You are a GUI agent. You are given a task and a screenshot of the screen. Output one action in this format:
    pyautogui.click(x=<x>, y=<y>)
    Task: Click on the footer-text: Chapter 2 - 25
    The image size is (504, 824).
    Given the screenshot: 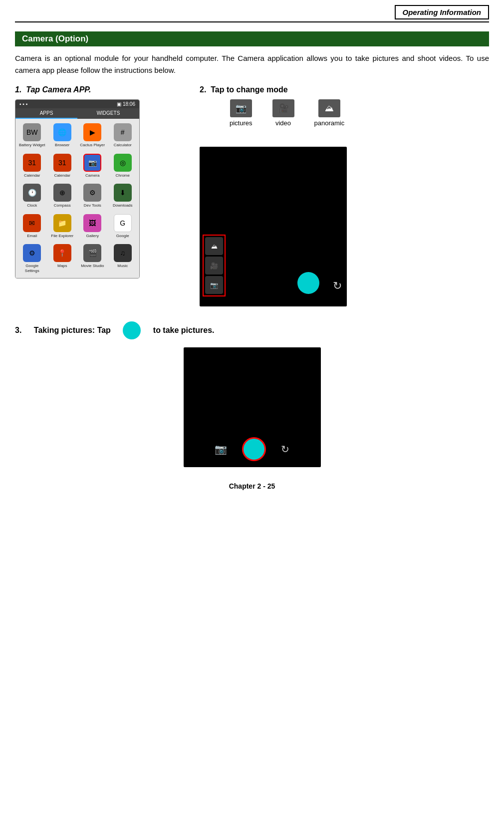 What is the action you would take?
    pyautogui.click(x=252, y=486)
    